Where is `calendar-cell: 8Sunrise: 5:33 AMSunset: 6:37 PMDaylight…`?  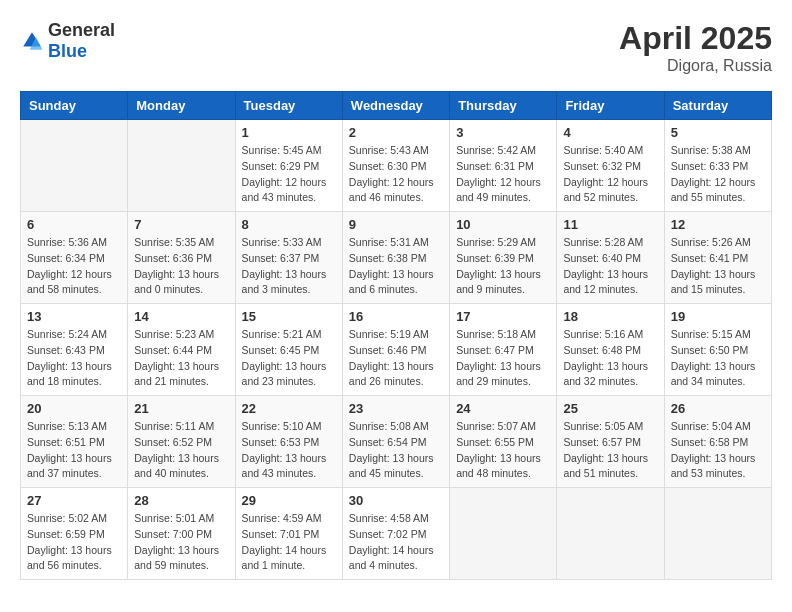 calendar-cell: 8Sunrise: 5:33 AMSunset: 6:37 PMDaylight… is located at coordinates (288, 258).